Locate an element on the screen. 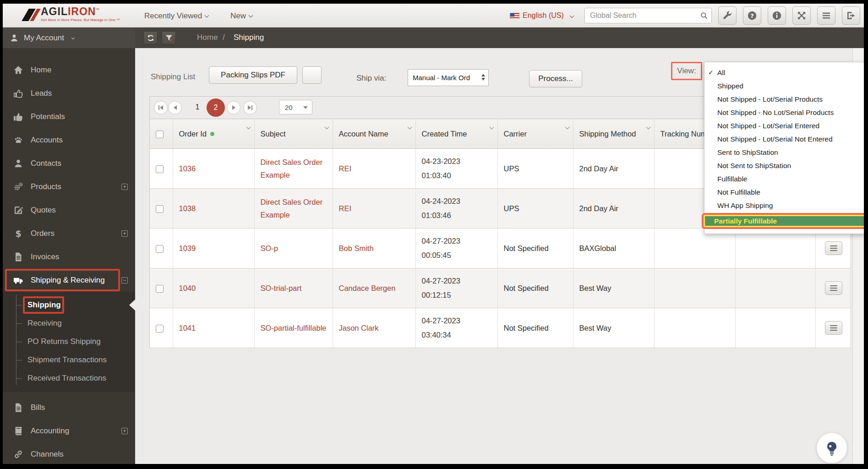  sidebar-item-products: Products+ is located at coordinates (69, 187).